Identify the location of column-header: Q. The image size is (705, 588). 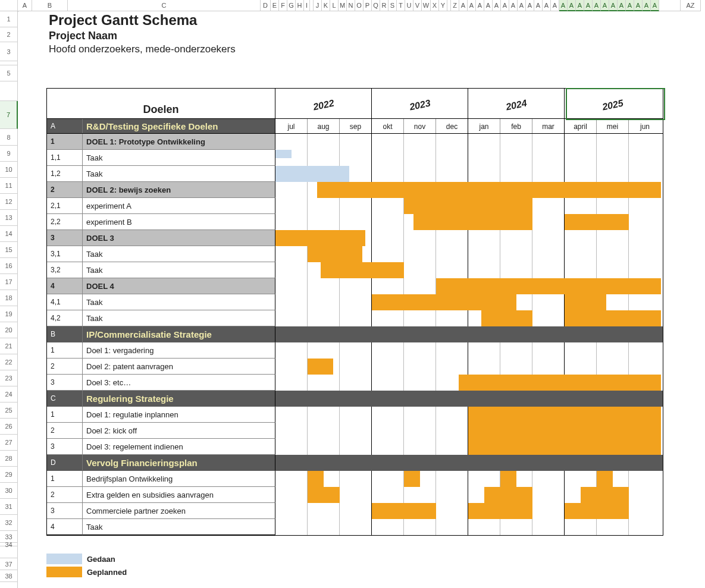
(376, 6).